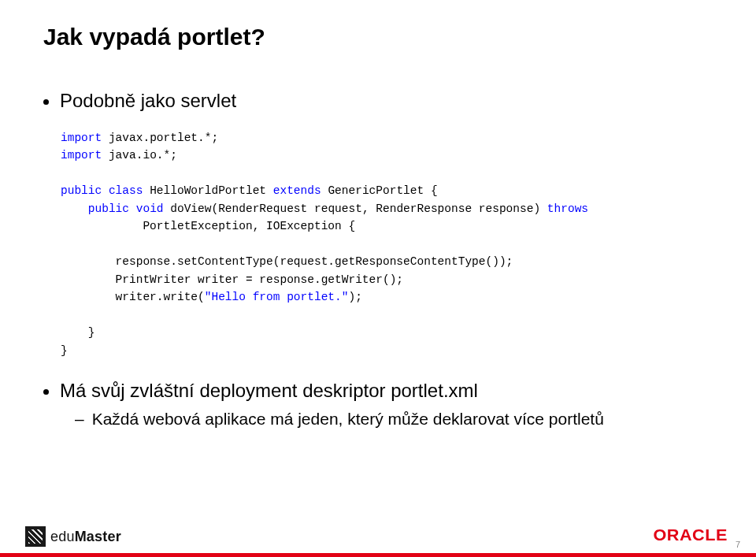 This screenshot has width=756, height=557. Describe the element at coordinates (73, 537) in the screenshot. I see `edumaster-logo: eduMaster` at that location.